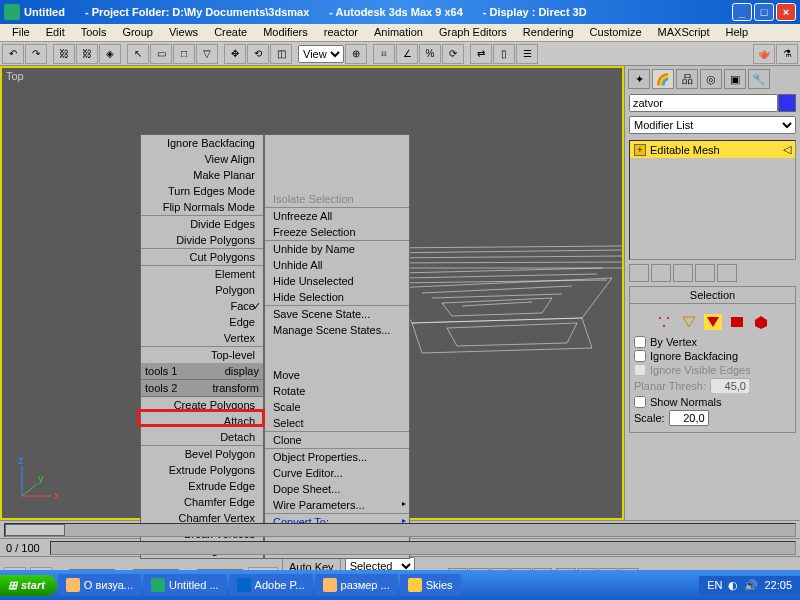  I want to click on qm-curve-editor: Curve Editor..., so click(337, 473).